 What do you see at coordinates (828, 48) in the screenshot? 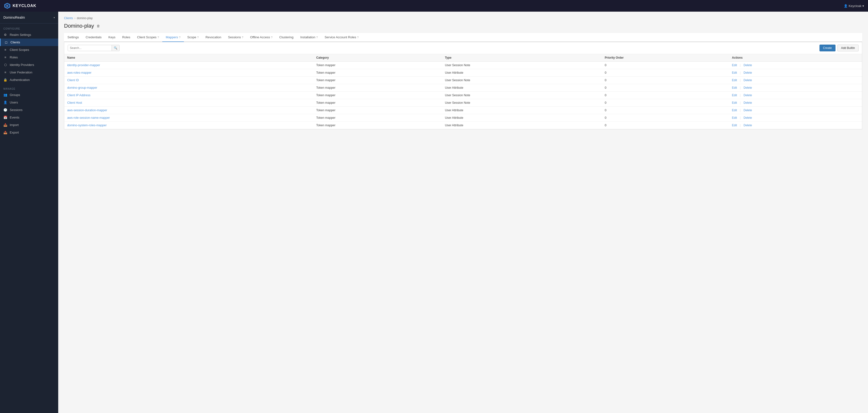
I see `create-button: Create` at bounding box center [828, 48].